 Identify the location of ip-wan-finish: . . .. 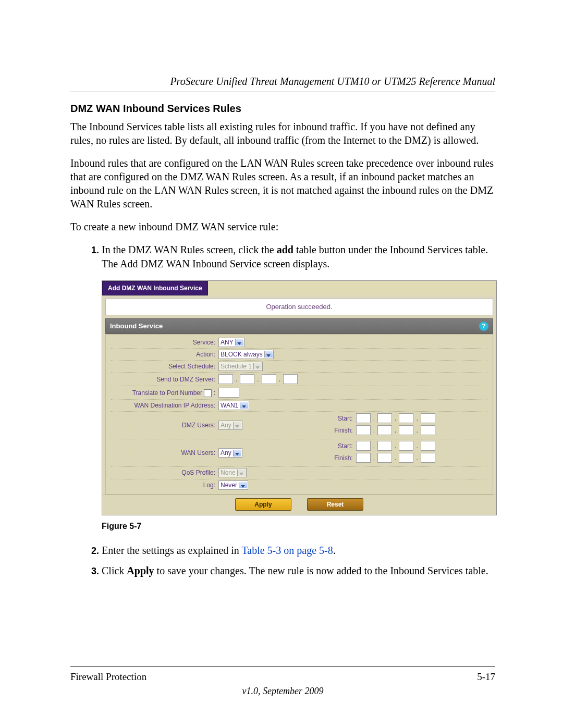
(396, 458).